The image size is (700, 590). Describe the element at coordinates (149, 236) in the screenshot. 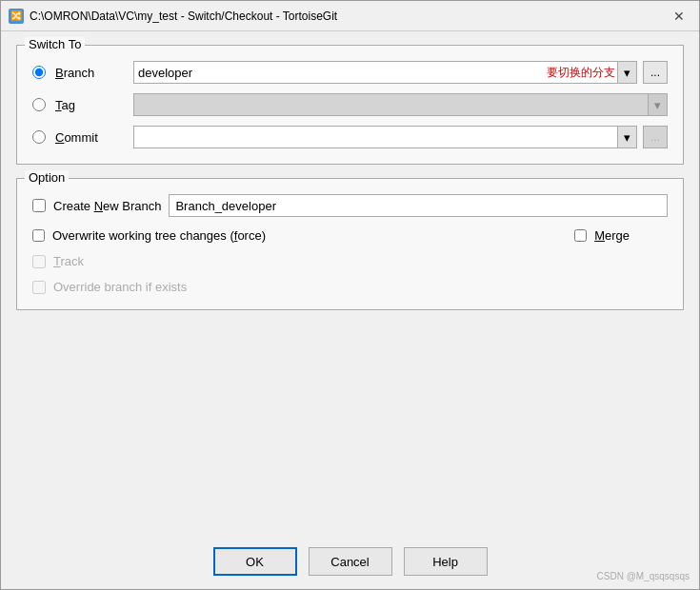

I see `overwrite-left: Overwrite working tree changes (force)` at that location.